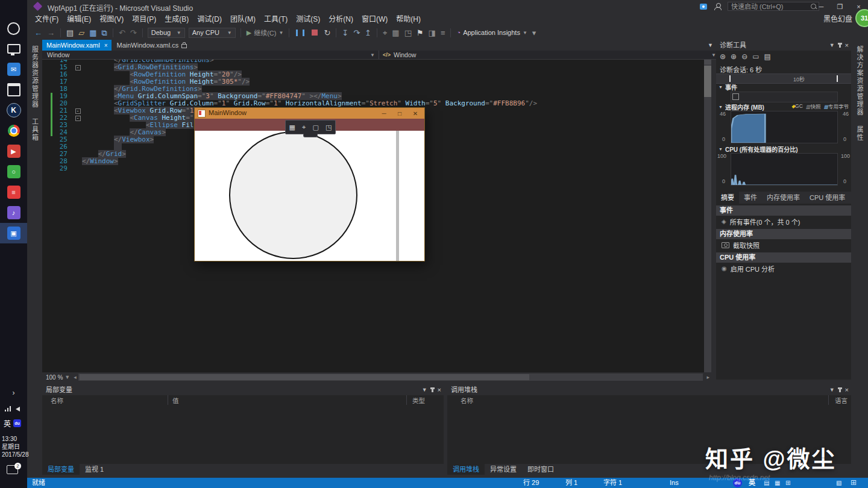 The image size is (868, 488). Describe the element at coordinates (860, 134) in the screenshot. I see `dock-tab-属性: 属性` at that location.